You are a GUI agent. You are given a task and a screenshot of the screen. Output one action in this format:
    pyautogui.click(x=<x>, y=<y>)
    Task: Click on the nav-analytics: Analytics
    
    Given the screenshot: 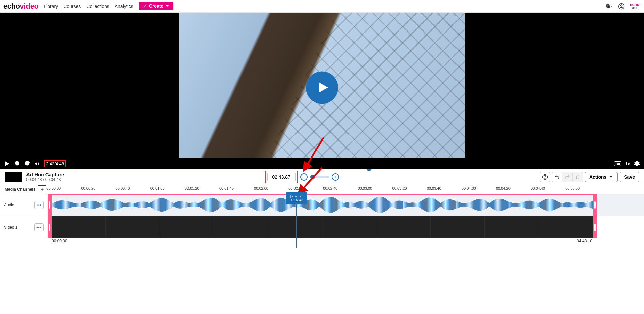 What is the action you would take?
    pyautogui.click(x=124, y=6)
    